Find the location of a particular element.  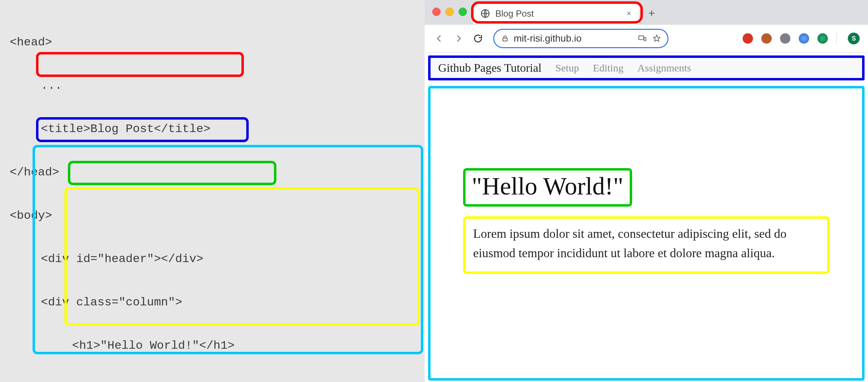

reload-button is located at coordinates (478, 38).